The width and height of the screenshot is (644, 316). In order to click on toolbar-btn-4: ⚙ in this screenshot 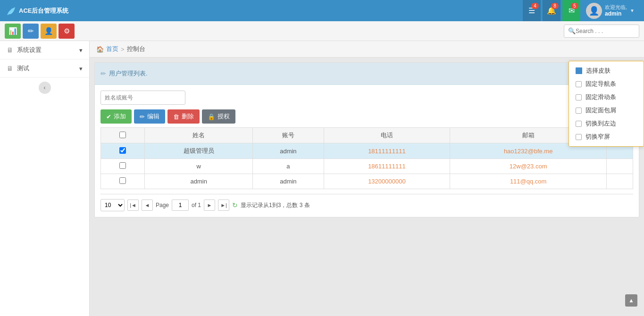, I will do `click(67, 31)`.